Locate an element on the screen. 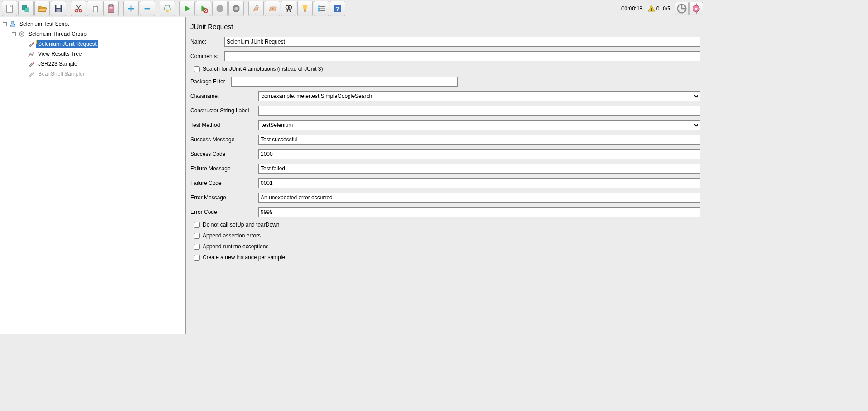 This screenshot has height=411, width=868. new-button is located at coordinates (10, 9).